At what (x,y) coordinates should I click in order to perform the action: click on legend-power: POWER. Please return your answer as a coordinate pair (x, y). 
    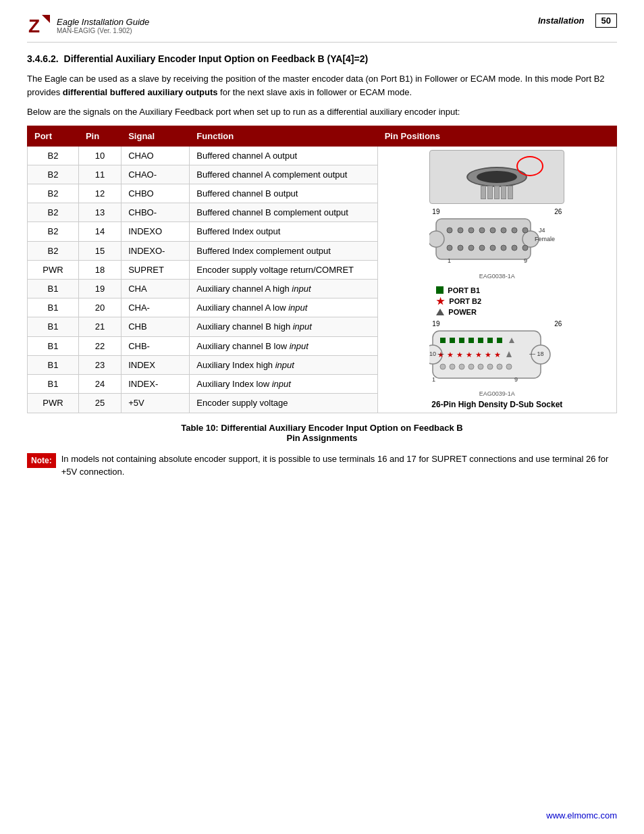
    Looking at the image, I should click on (456, 312).